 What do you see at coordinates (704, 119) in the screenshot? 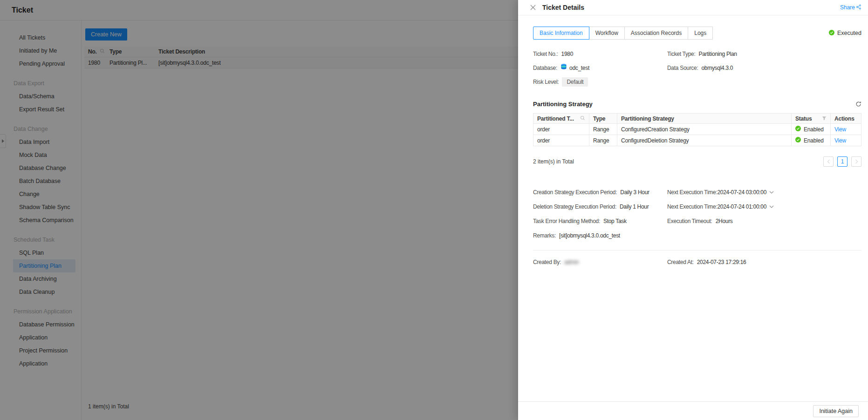
I see `column-header-partitioning-strategy: Partitioning Strategy` at bounding box center [704, 119].